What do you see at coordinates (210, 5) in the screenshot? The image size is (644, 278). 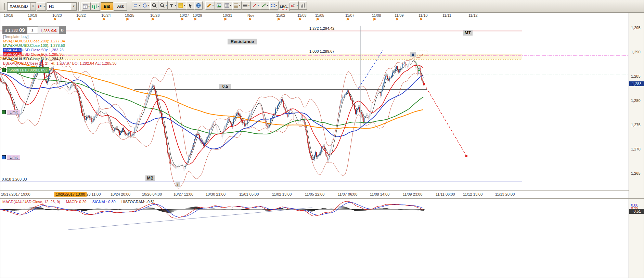 I see `draw-pencil-icon: ▾` at bounding box center [210, 5].